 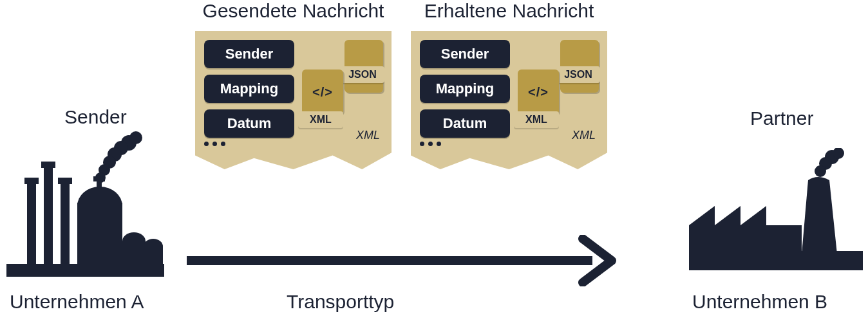 I want to click on factory-b-icon, so click(x=776, y=212).